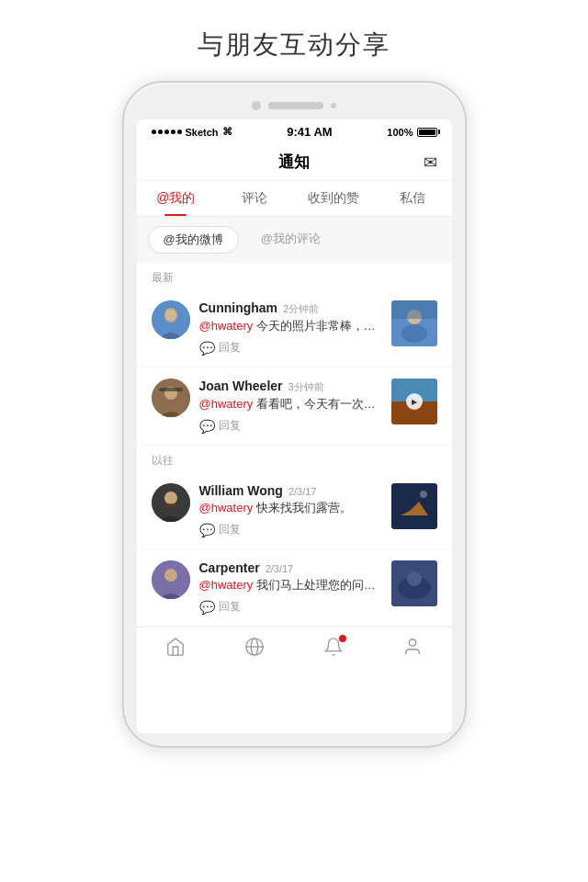 The height and width of the screenshot is (882, 588). Describe the element at coordinates (241, 386) in the screenshot. I see `notif-name-joan: Joan Wheeler` at that location.